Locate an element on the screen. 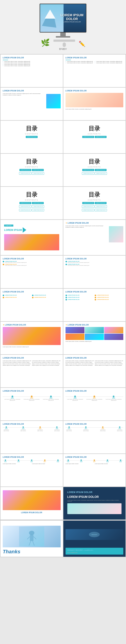  slide-24-title: LOREM IPSUM DOLOR is located at coordinates (95, 424).